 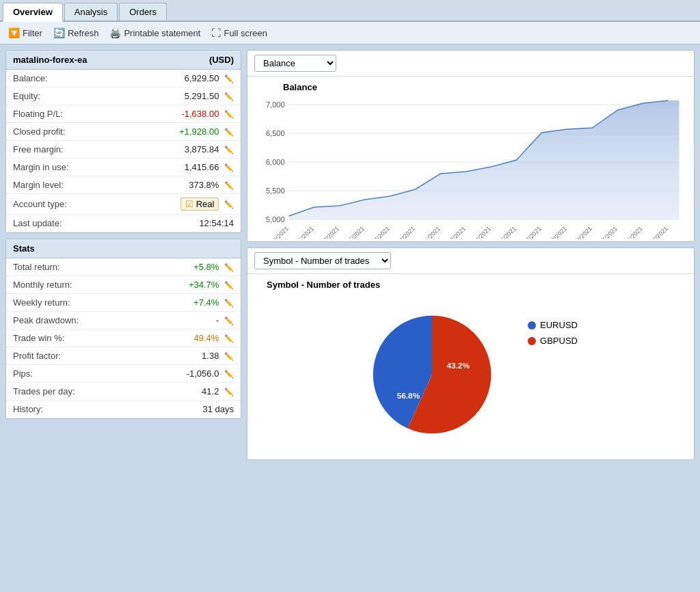 I want to click on stats-header: Stats, so click(x=123, y=249).